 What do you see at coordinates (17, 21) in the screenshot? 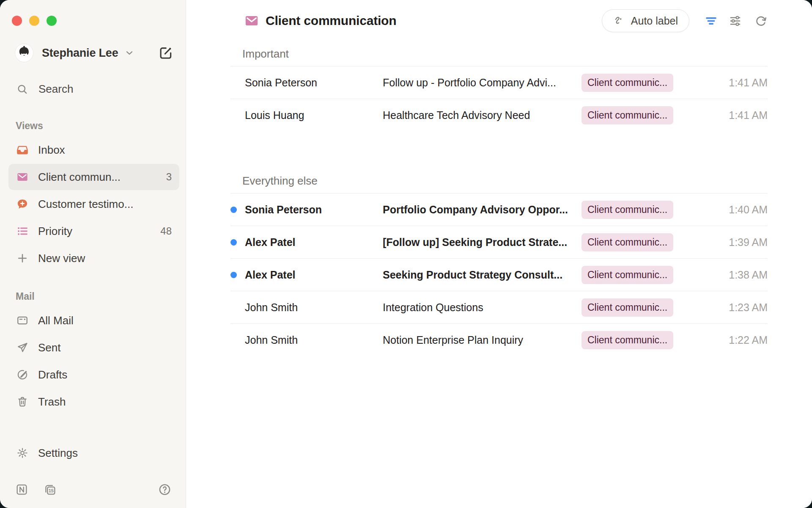
I see `close-button` at bounding box center [17, 21].